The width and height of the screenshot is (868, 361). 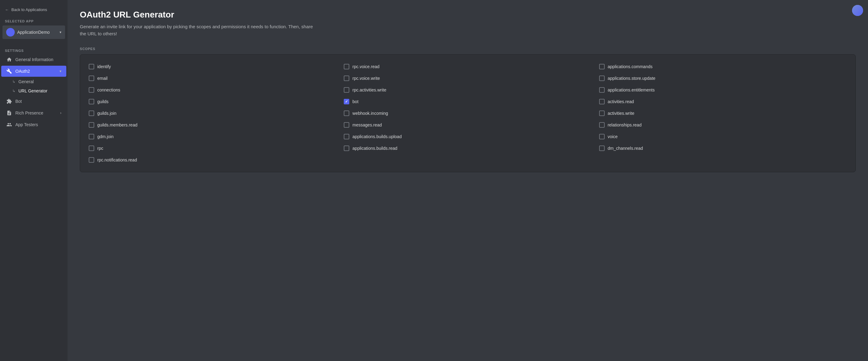 I want to click on general-information-label: General Information, so click(x=34, y=59).